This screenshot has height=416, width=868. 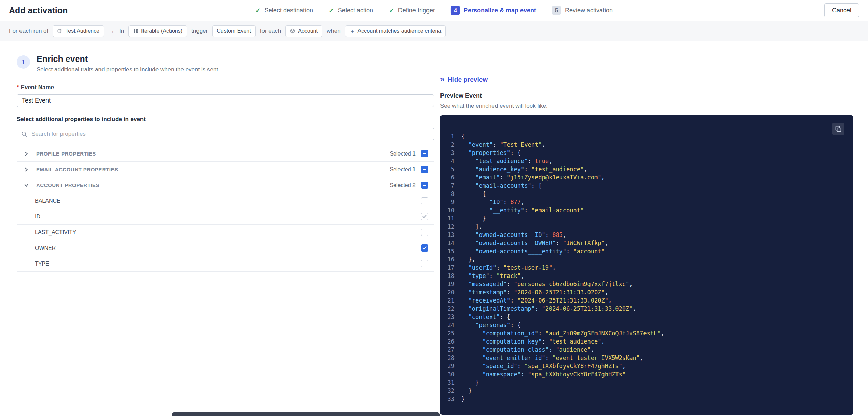 What do you see at coordinates (842, 10) in the screenshot?
I see `cancel-button: Cancel` at bounding box center [842, 10].